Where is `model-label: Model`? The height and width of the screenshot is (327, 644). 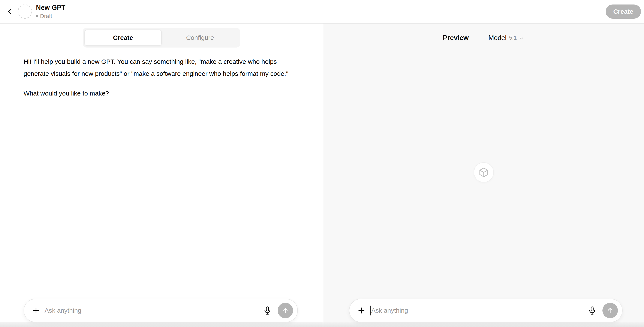
model-label: Model is located at coordinates (498, 38).